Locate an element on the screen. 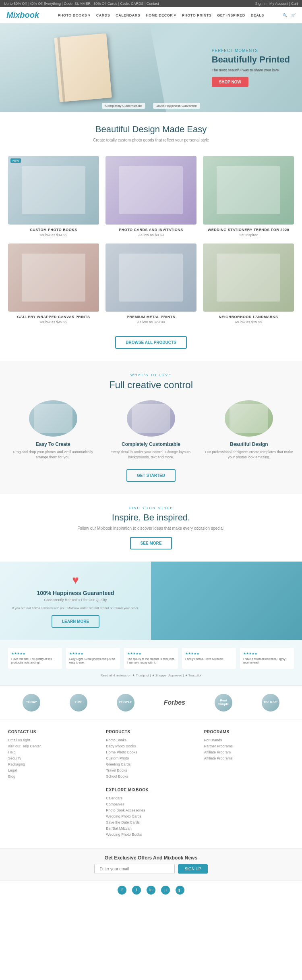 Image resolution: width=302 pixels, height=980 pixels. hero-book-image is located at coordinates (83, 68).